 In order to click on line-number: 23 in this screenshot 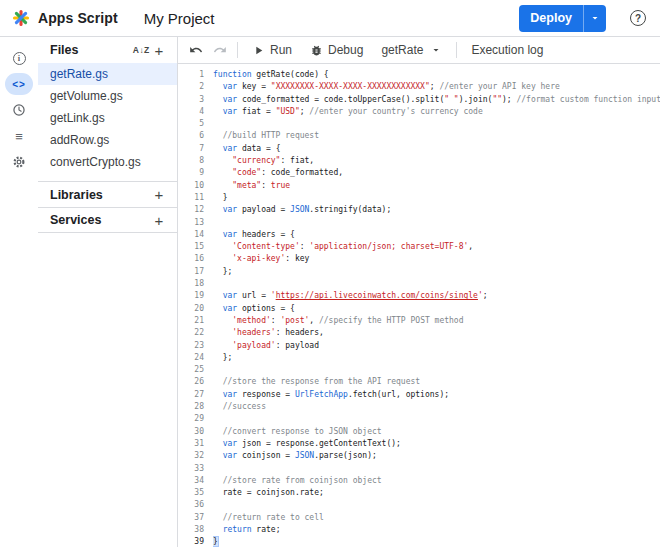, I will do `click(191, 346)`.